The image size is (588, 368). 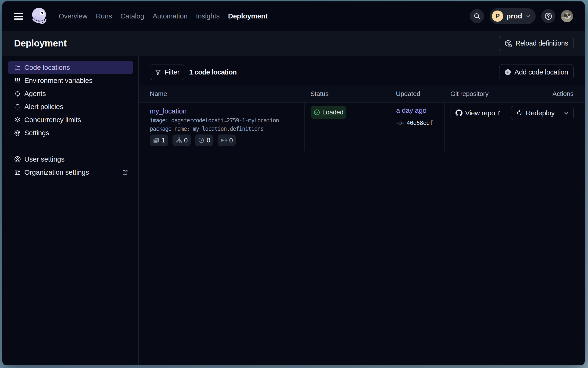 I want to click on schedules-icon, so click(x=201, y=140).